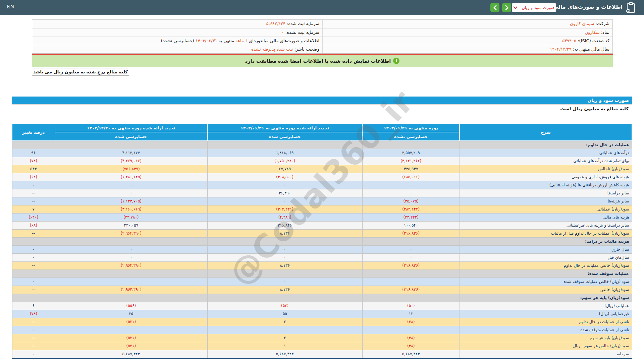 The image size is (644, 362). I want to click on change-value-cell: ۶, so click(34, 306).